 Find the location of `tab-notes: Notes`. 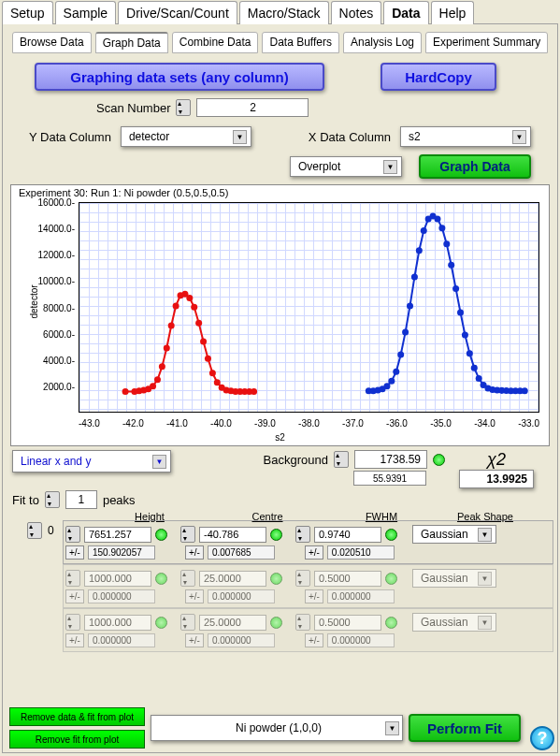

tab-notes: Notes is located at coordinates (357, 13).